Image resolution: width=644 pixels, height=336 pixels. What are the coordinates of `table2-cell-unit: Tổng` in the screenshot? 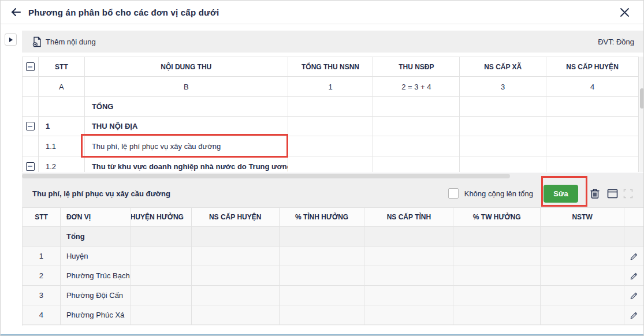 It's located at (96, 237).